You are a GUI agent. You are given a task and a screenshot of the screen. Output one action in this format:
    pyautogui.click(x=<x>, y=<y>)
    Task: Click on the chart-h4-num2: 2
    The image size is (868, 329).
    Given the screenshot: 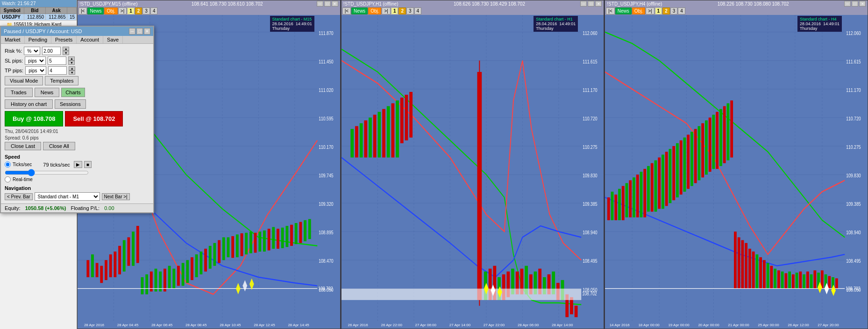 What is the action you would take?
    pyautogui.click(x=666, y=11)
    